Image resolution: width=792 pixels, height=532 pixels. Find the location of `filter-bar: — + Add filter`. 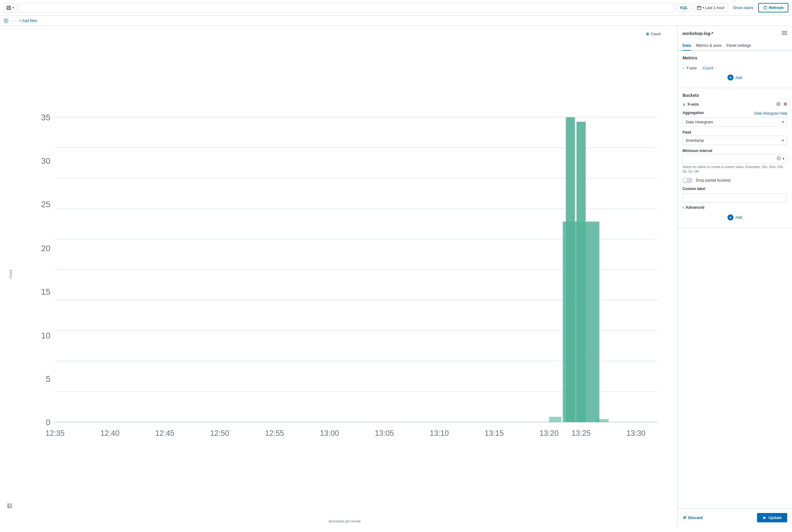

filter-bar: — + Add filter is located at coordinates (396, 21).